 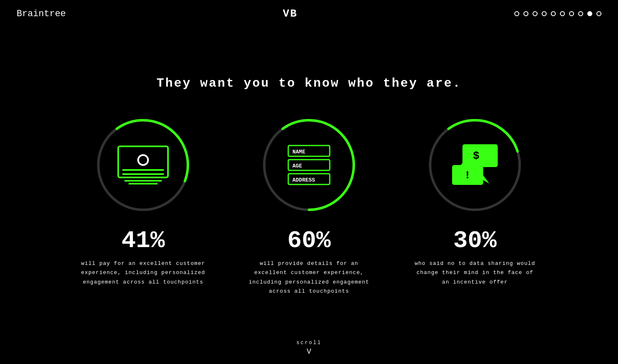 What do you see at coordinates (309, 348) in the screenshot?
I see `scroll-indicator: scroll V` at bounding box center [309, 348].